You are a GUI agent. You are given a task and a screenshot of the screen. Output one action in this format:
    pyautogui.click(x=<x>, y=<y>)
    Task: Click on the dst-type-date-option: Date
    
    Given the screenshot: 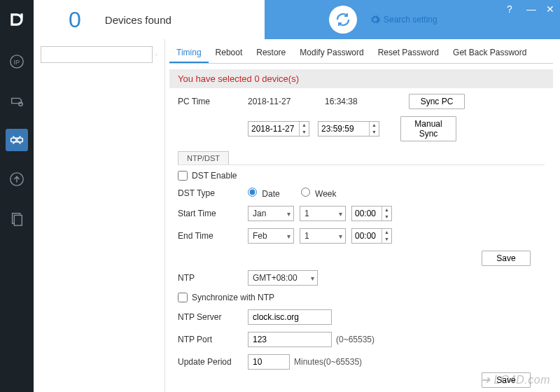 What is the action you would take?
    pyautogui.click(x=264, y=193)
    